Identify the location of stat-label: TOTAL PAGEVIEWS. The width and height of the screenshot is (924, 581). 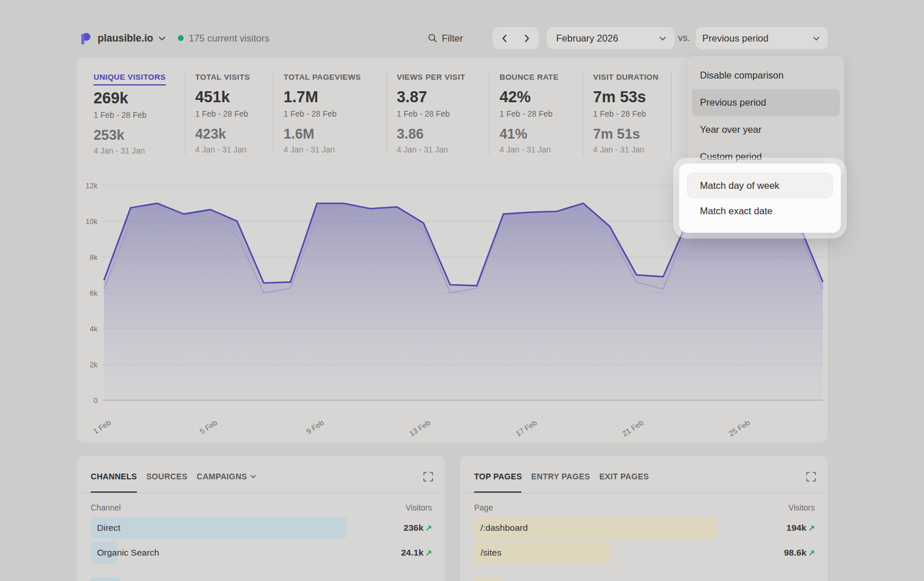
(322, 79).